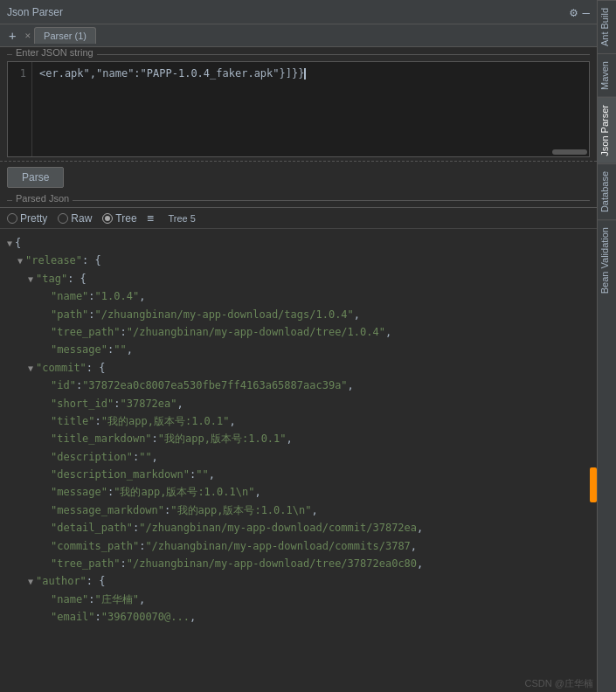  What do you see at coordinates (42, 198) in the screenshot?
I see `parsed-section-label: Parsed Json` at bounding box center [42, 198].